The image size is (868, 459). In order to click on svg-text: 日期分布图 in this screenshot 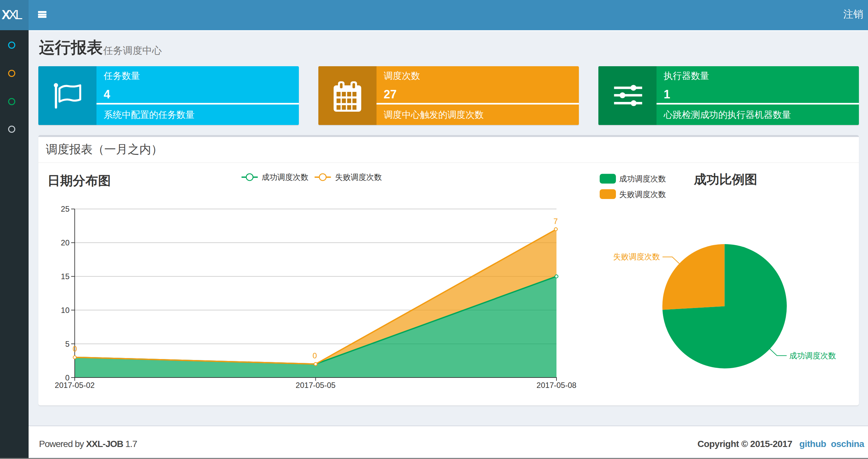, I will do `click(79, 181)`.